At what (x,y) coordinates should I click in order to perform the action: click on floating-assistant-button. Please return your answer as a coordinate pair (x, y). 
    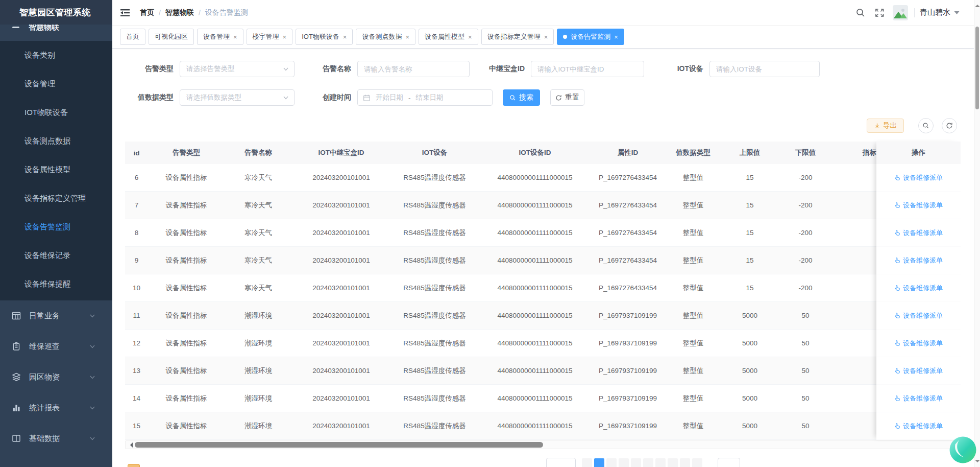
    Looking at the image, I should click on (963, 450).